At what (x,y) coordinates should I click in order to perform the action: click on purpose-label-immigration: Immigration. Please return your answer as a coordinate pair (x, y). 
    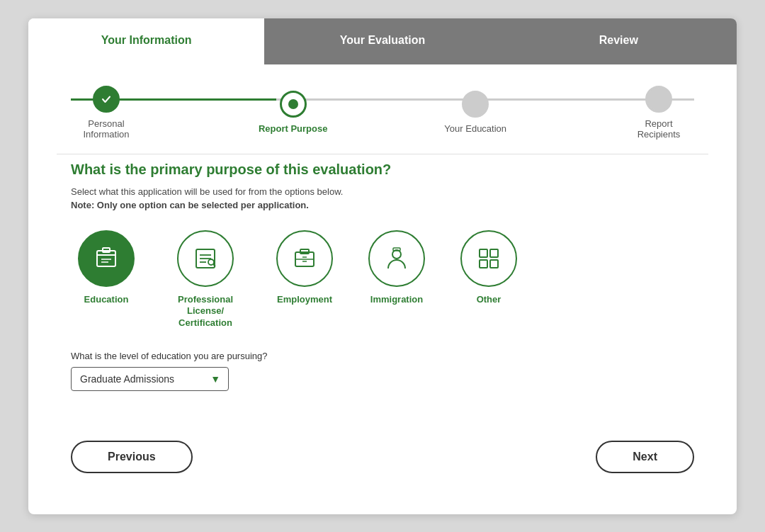
    Looking at the image, I should click on (397, 300).